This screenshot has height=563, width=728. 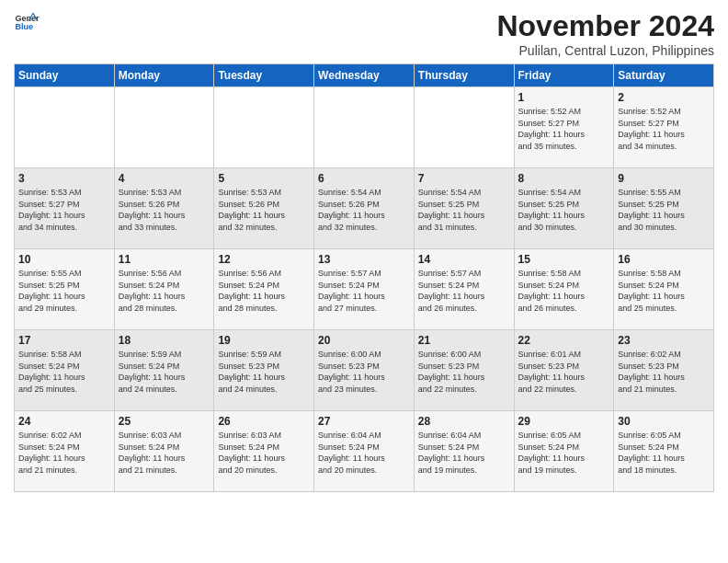 I want to click on calendar-cell: 25Sunrise: 6:03 AM Sunset: 5:24 PM Dayli…, so click(x=164, y=452).